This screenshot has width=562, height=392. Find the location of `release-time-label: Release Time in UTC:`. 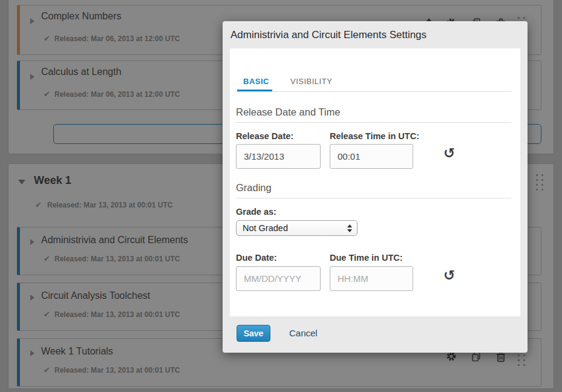

release-time-label: Release Time in UTC: is located at coordinates (374, 136).